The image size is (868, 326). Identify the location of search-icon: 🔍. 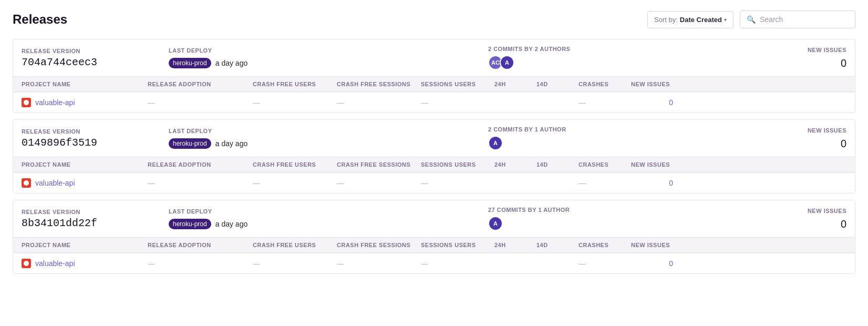
(751, 19).